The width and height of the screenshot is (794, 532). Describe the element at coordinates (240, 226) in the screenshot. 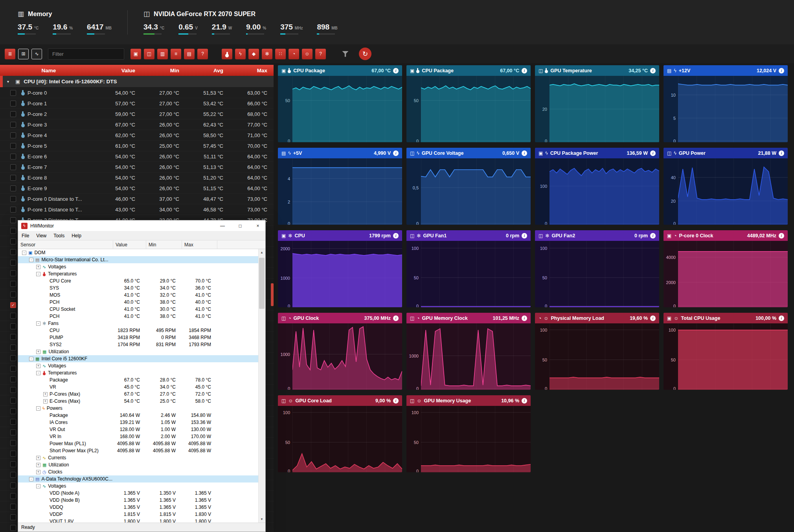

I see `maximize-button: □` at that location.